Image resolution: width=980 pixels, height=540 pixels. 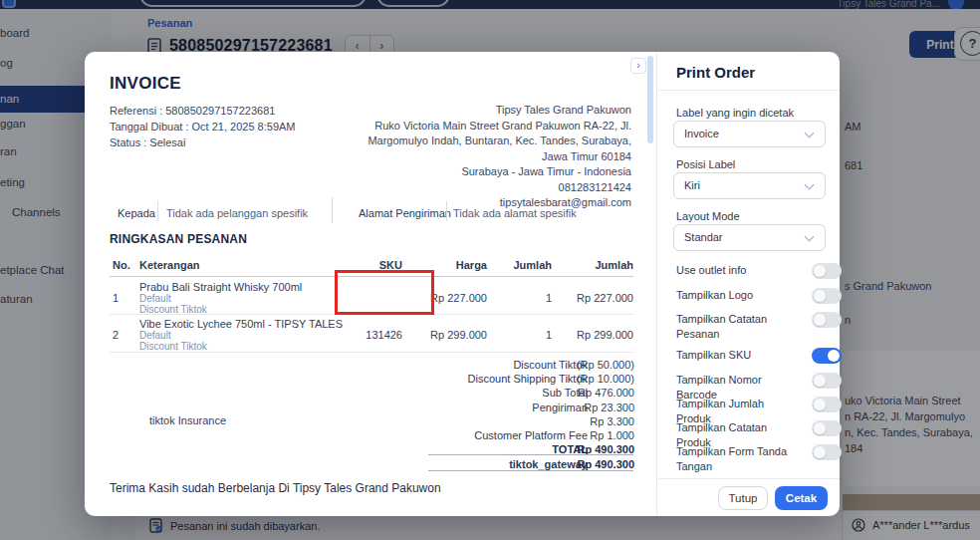 What do you see at coordinates (532, 265) in the screenshot?
I see `col-header-jumlah: Jumlah` at bounding box center [532, 265].